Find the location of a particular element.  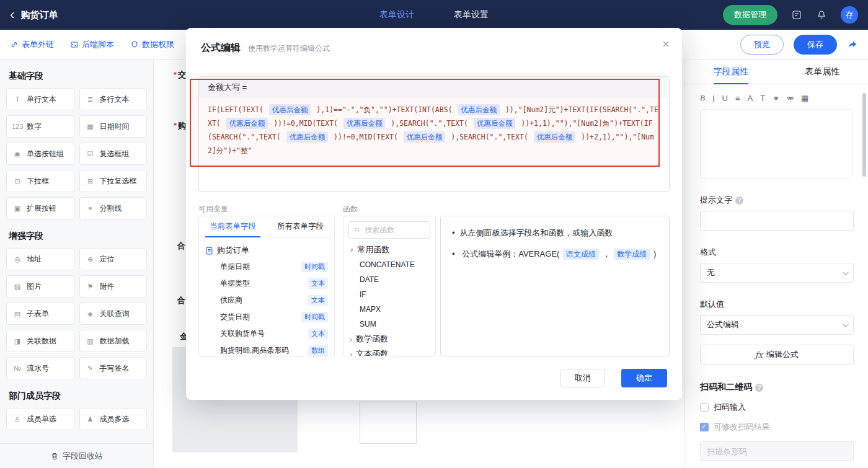

formula-code: IF(LEFT(TEXT( 优惠后金额 ),1)=="-","负","")+TE… is located at coordinates (434, 128).